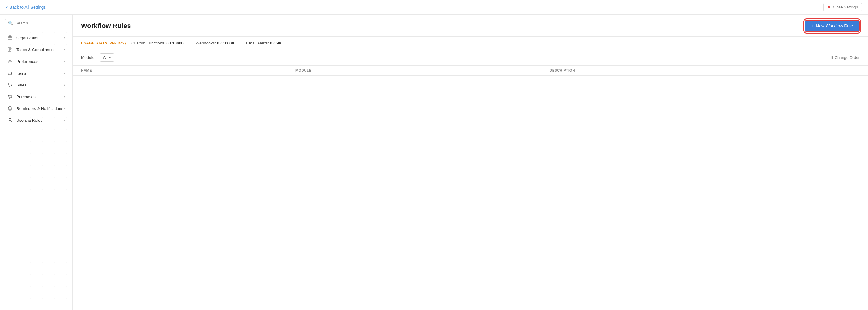 This screenshot has height=310, width=868. Describe the element at coordinates (10, 108) in the screenshot. I see `reminders-icon` at that location.